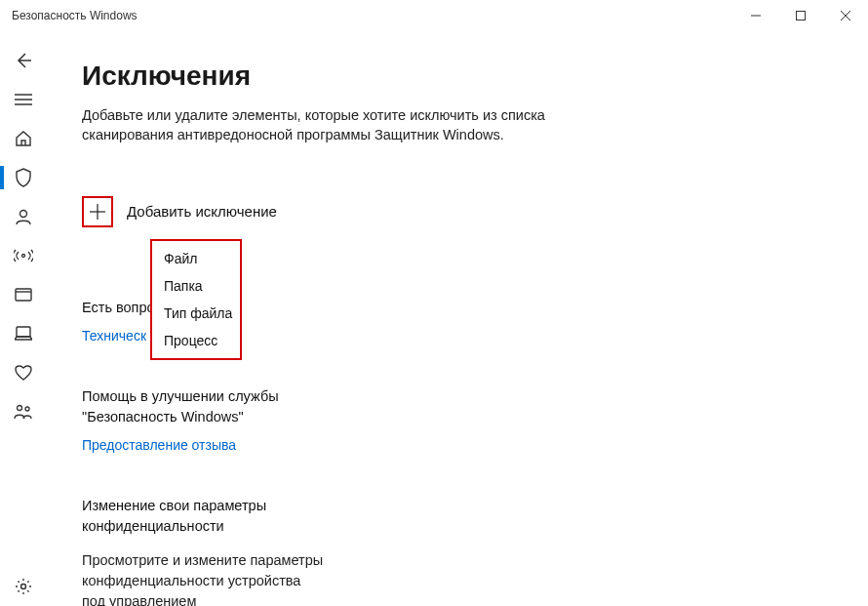  I want to click on home-icon, so click(23, 139).